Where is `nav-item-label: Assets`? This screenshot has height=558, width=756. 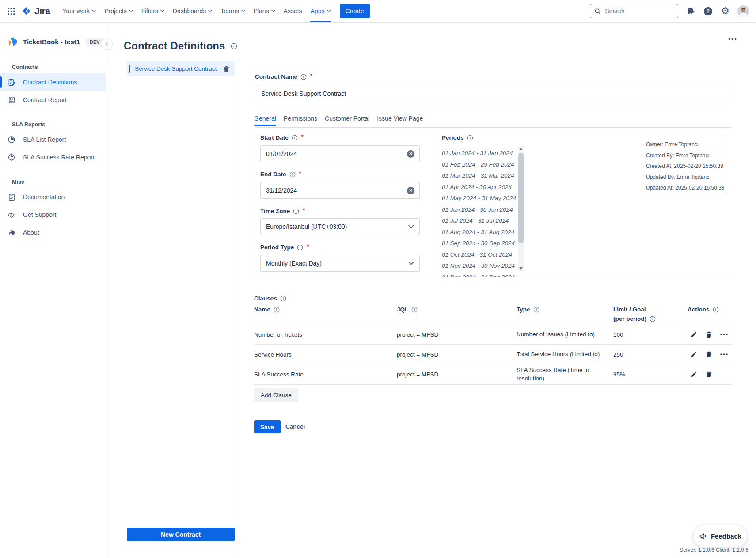
nav-item-label: Assets is located at coordinates (293, 11).